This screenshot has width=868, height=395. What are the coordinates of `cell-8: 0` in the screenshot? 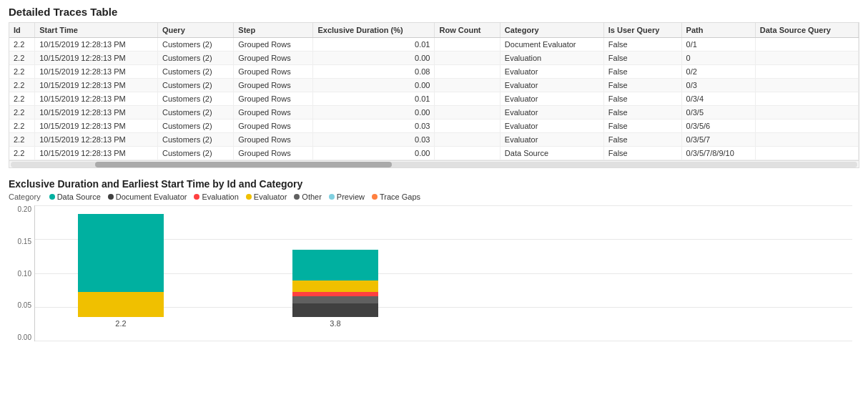 It's located at (718, 59).